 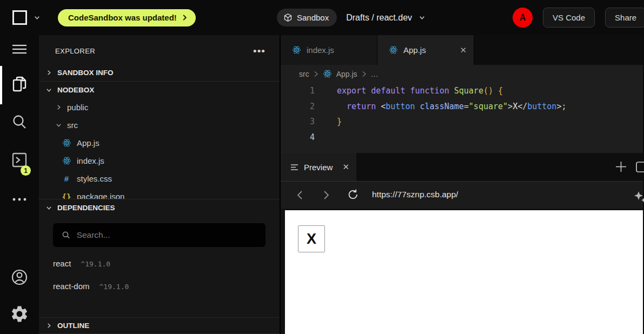 What do you see at coordinates (313, 17) in the screenshot?
I see `sandbox-badge-label: Sandbox` at bounding box center [313, 17].